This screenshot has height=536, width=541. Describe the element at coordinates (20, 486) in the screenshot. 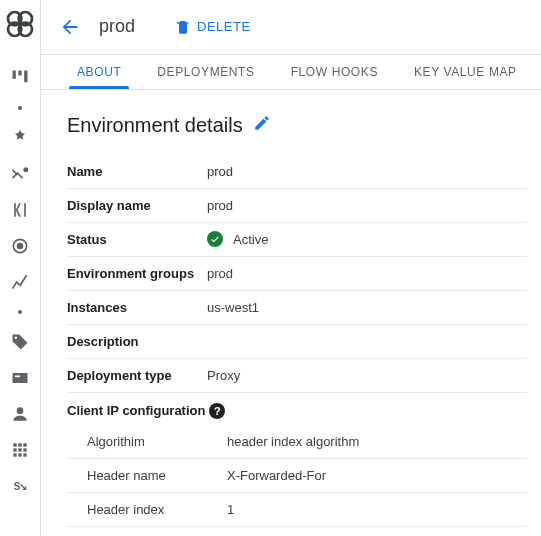

I see `nav-currency-icon: S↘` at that location.